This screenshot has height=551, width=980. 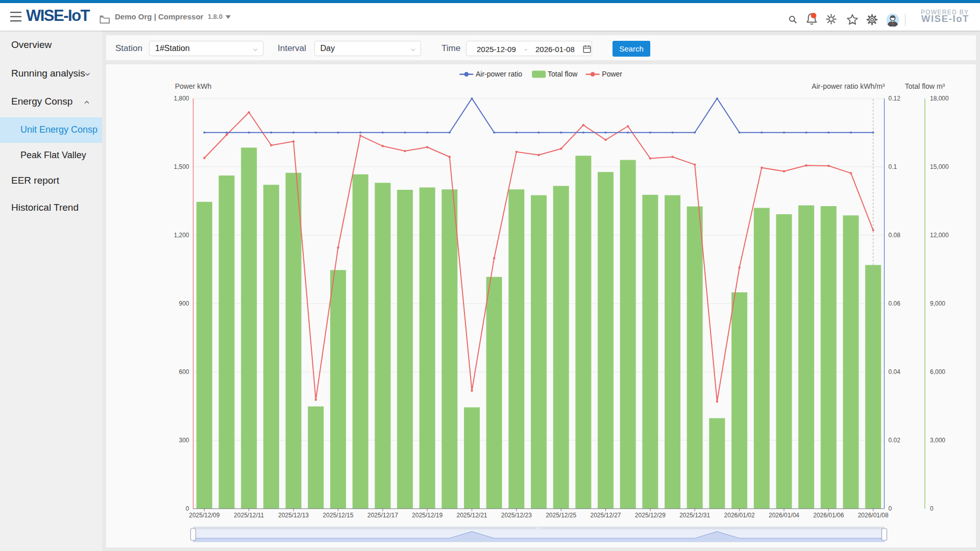 What do you see at coordinates (204, 515) in the screenshot?
I see `svg-text: 2025/12/09` at bounding box center [204, 515].